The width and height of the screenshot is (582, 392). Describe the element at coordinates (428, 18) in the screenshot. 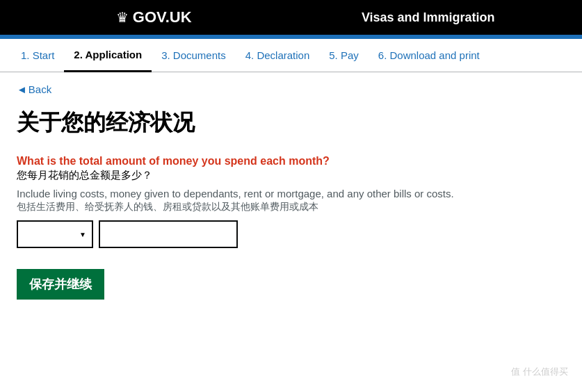

I see `service-name: Visas and Immigration` at that location.